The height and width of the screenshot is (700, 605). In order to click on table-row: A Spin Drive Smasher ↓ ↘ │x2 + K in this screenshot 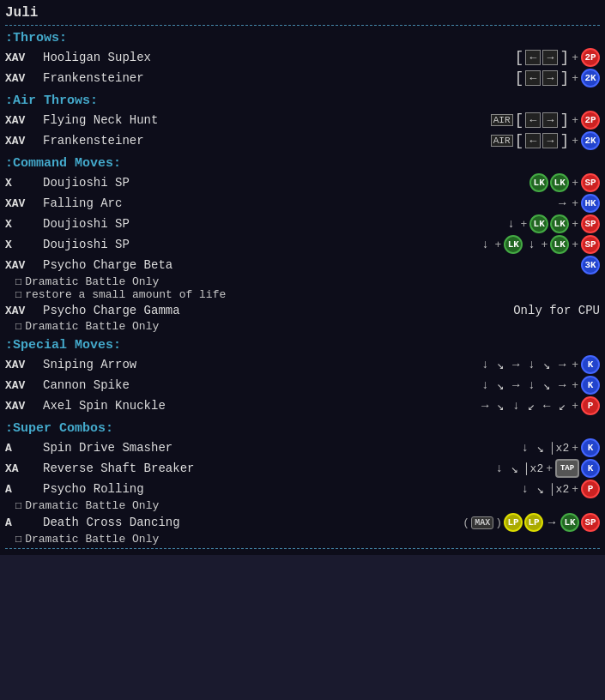, I will do `click(302, 448)`.